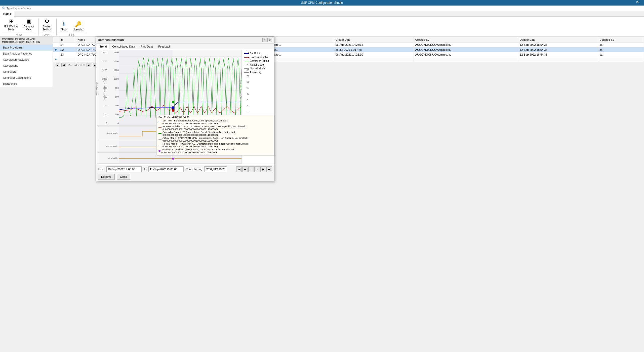 The image size is (644, 352). I want to click on col-created-by: Created By, so click(466, 40).